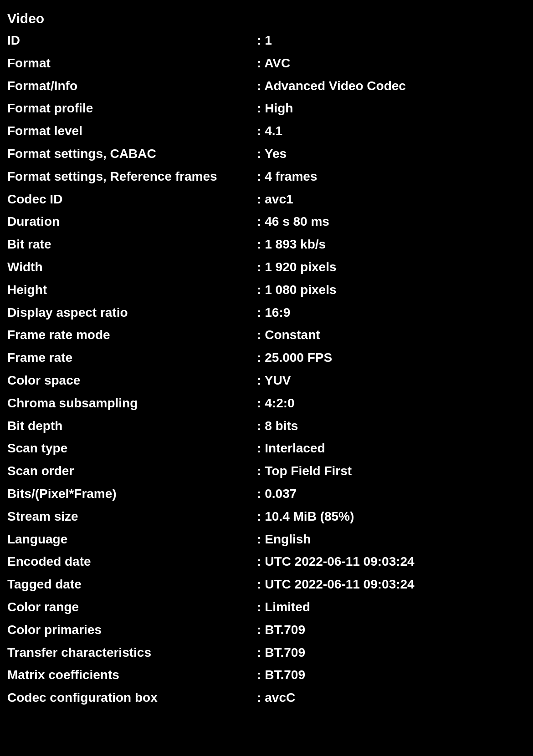 This screenshot has width=533, height=756. Describe the element at coordinates (131, 471) in the screenshot. I see `row-label: Scan order` at that location.